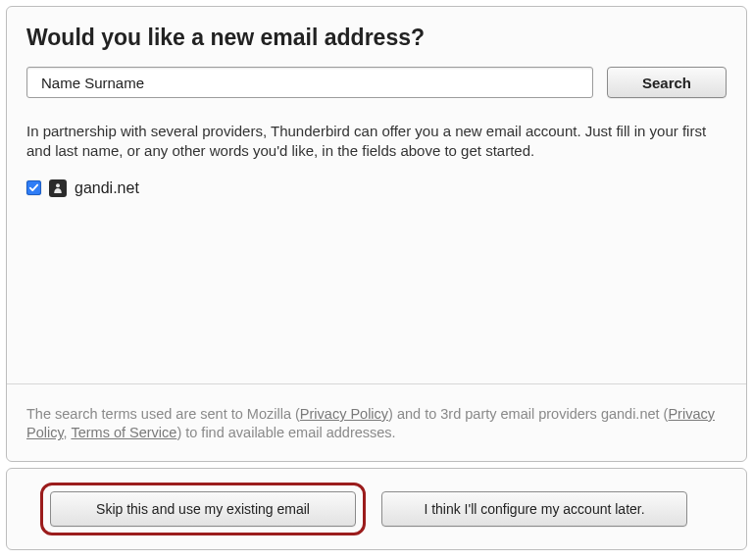 The image size is (753, 560). I want to click on mozilla-privacy-link: Privacy Policy, so click(344, 414).